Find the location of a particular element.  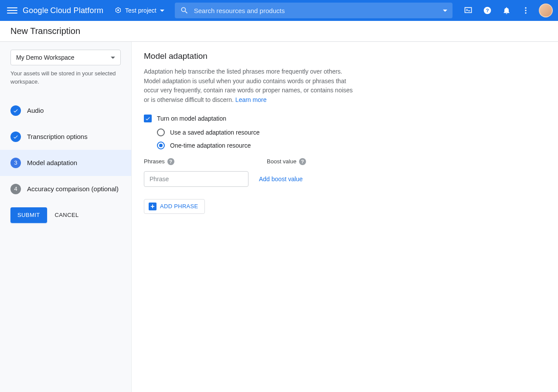

submit-button: SUBMIT is located at coordinates (29, 215).